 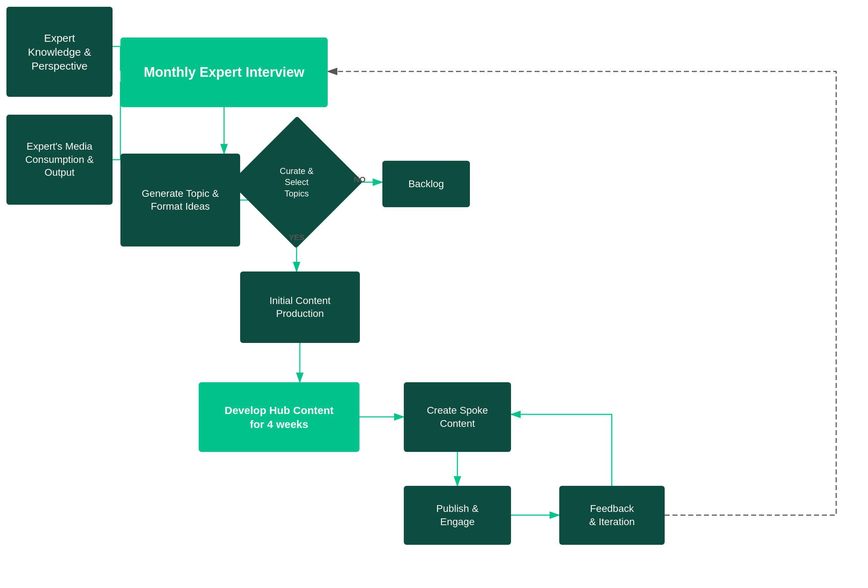 I want to click on expert-knowledge-node: Expert Knowledge & Perspective, so click(x=59, y=52).